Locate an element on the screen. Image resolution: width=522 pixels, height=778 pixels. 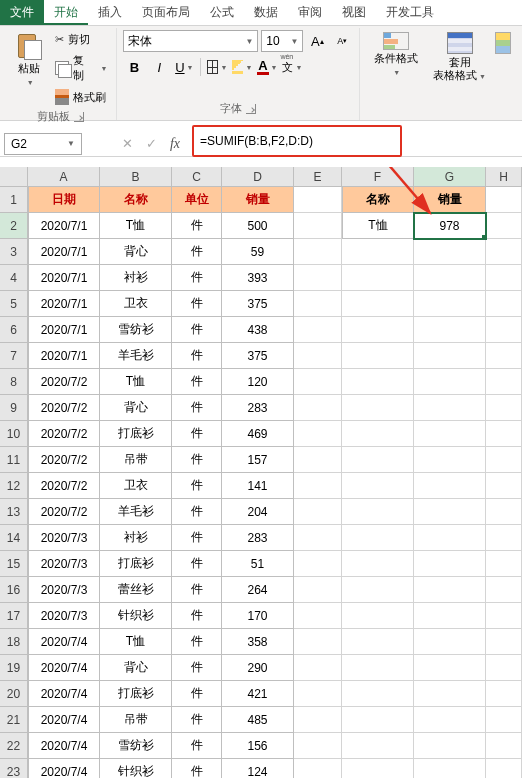
cell-A18: 2020/7/4 is located at coordinates (64, 642).